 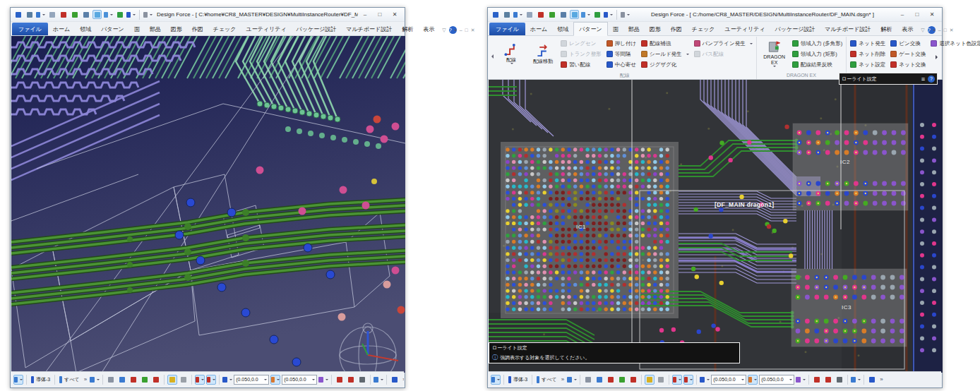 What do you see at coordinates (908, 44) in the screenshot?
I see `ribbon-item: ピン交換` at bounding box center [908, 44].